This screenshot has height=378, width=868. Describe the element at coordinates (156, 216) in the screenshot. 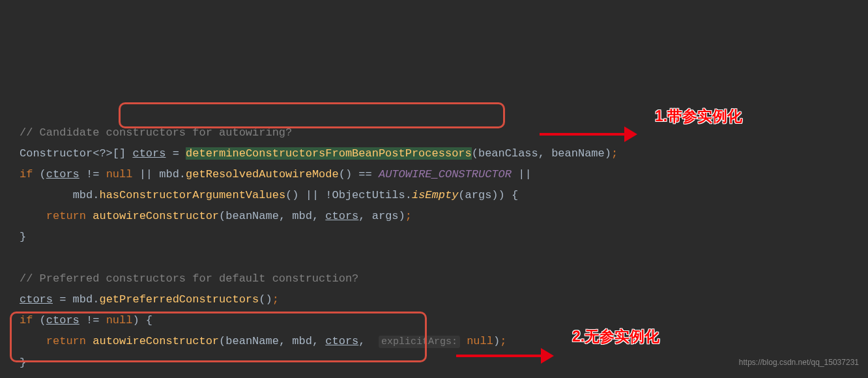

I see `m-autowire-1: autowireConstructor` at that location.